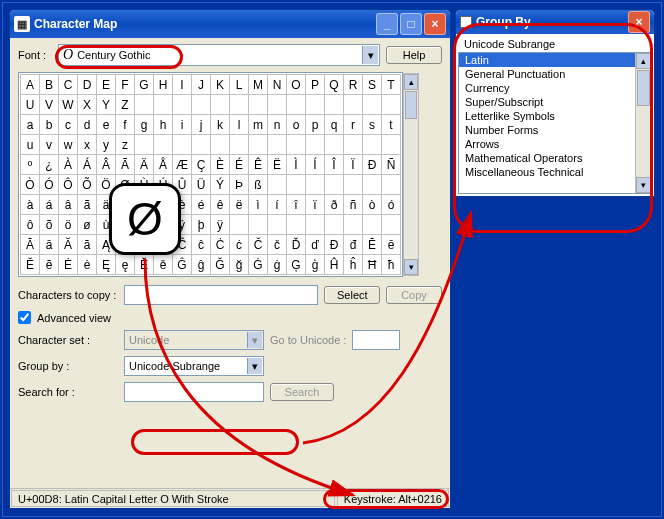 This screenshot has width=664, height=519. I want to click on char-cell: Ď, so click(296, 245).